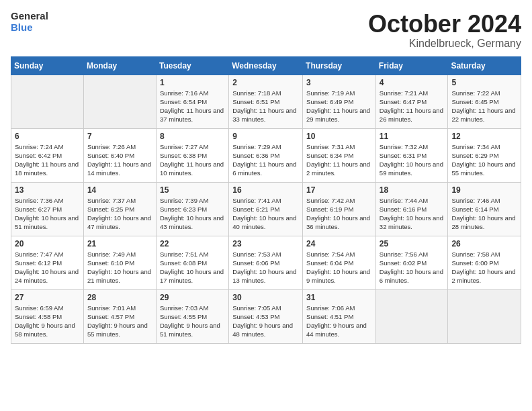  What do you see at coordinates (340, 209) in the screenshot?
I see `calendar-cell: 17Sunrise: 7:42 AMSunset: 6:19 PMDayligh…` at bounding box center [340, 209].